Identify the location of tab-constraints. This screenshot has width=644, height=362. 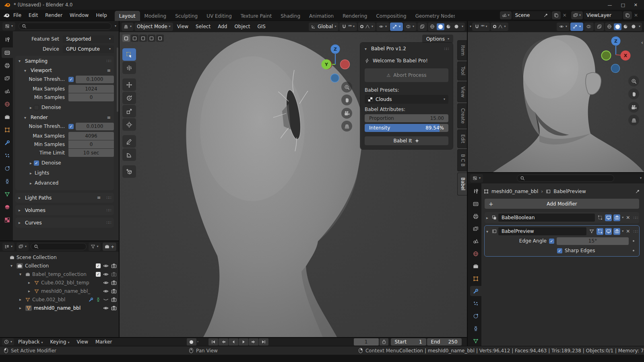
(7, 181).